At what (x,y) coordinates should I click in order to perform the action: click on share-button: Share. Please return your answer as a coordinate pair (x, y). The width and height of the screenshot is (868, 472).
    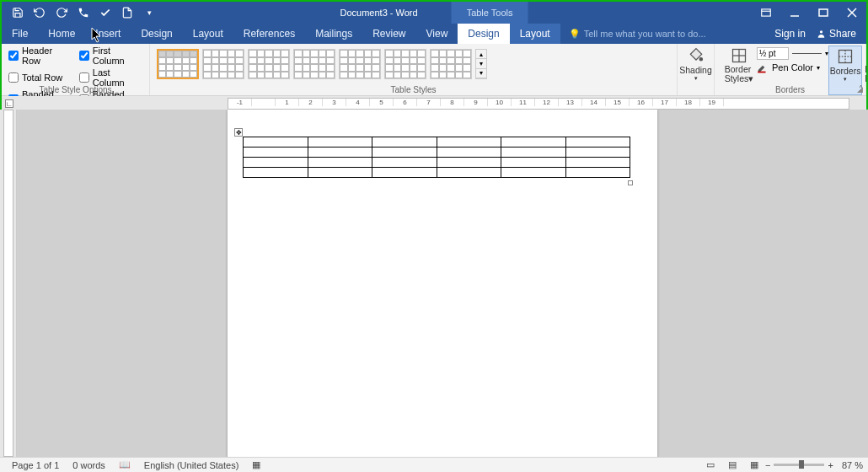
    Looking at the image, I should click on (836, 34).